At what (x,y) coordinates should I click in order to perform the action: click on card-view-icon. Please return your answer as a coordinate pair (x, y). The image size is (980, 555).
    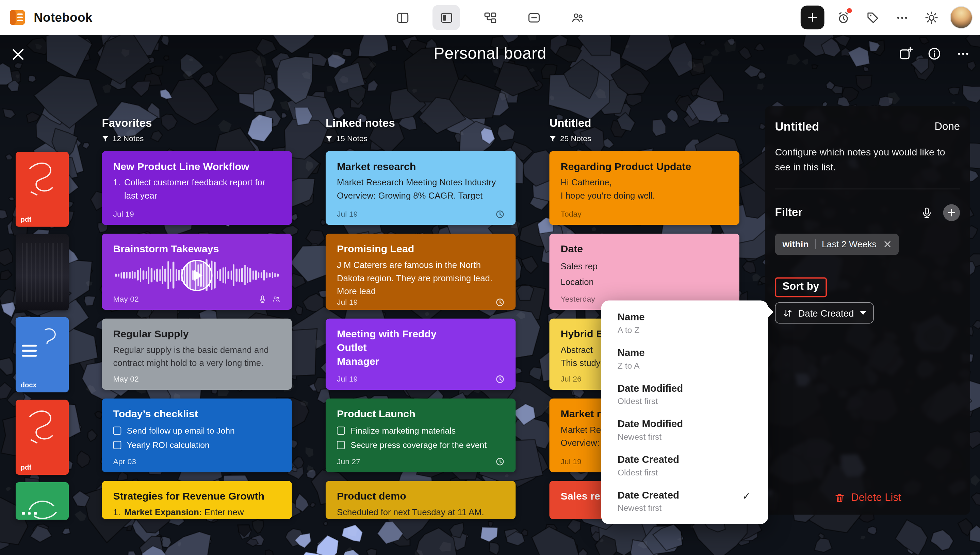
    Looking at the image, I should click on (533, 18).